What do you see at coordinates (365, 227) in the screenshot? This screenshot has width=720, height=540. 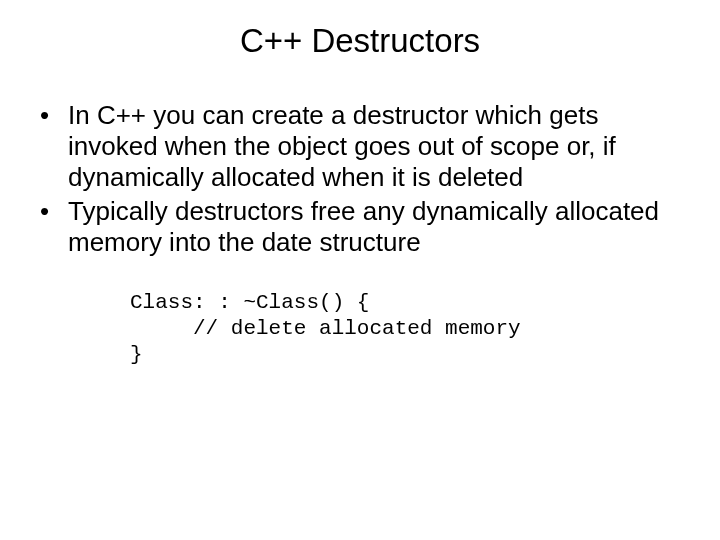 I see `bullet-item: Typically destructors free any dynamical…` at bounding box center [365, 227].